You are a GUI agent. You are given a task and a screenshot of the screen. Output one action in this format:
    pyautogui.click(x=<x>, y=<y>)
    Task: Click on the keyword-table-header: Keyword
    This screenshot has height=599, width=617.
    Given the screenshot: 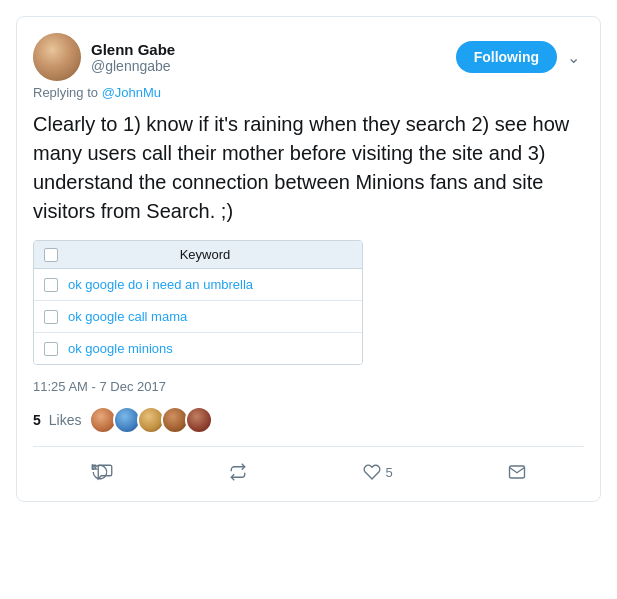 What is the action you would take?
    pyautogui.click(x=198, y=255)
    